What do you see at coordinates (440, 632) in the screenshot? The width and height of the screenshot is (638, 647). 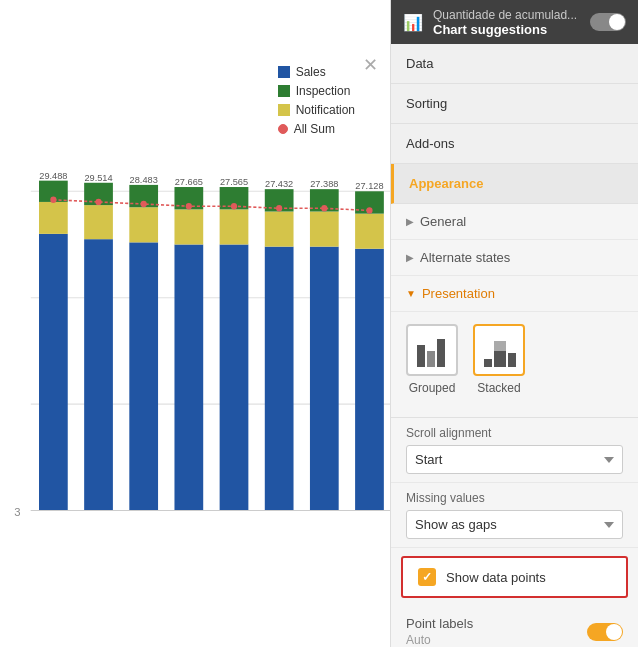 I see `point-labels-left: Point labels Auto` at bounding box center [440, 632].